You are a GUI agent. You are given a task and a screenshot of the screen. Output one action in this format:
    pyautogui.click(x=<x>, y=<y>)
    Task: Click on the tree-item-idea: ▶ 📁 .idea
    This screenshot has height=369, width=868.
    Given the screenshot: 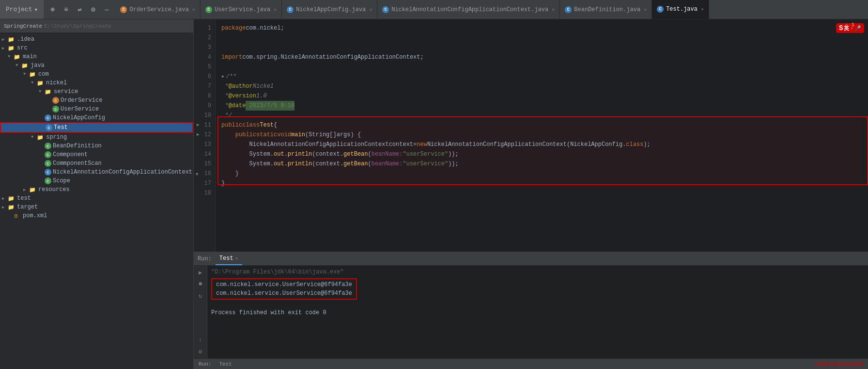 What is the action you would take?
    pyautogui.click(x=97, y=39)
    